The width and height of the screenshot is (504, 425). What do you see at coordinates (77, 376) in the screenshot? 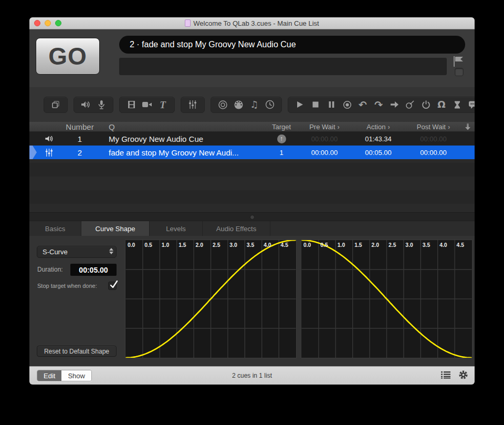
I see `show-mode-button: Show` at bounding box center [77, 376].